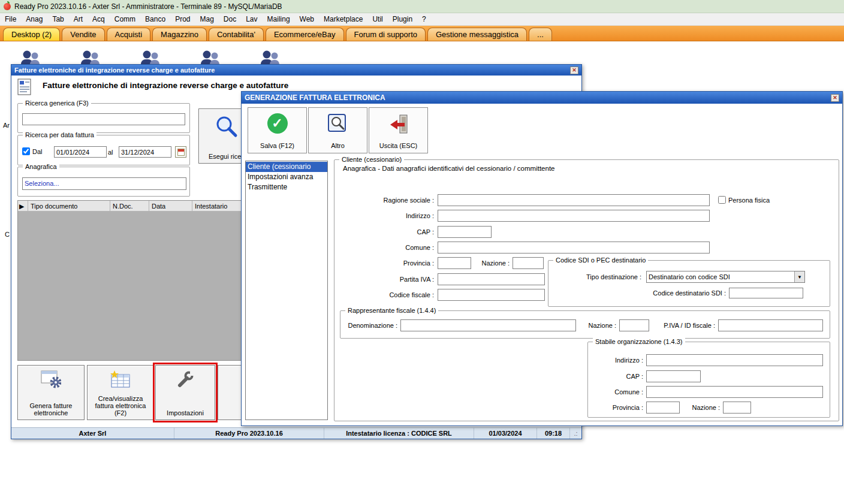  I want to click on al-label: al, so click(112, 152).